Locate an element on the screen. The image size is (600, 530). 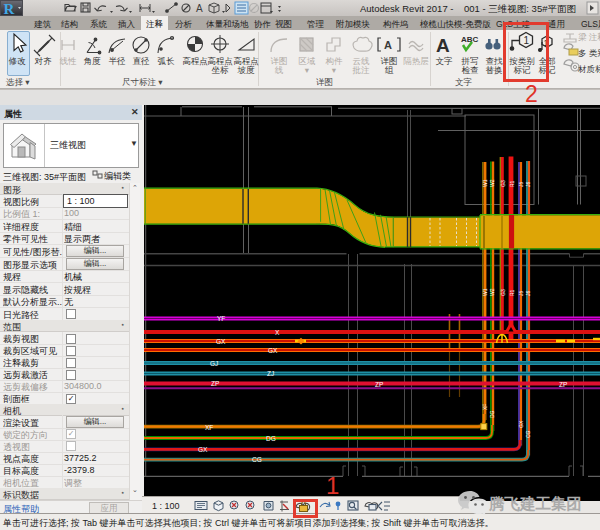
svg-text: X is located at coordinates (278, 332).